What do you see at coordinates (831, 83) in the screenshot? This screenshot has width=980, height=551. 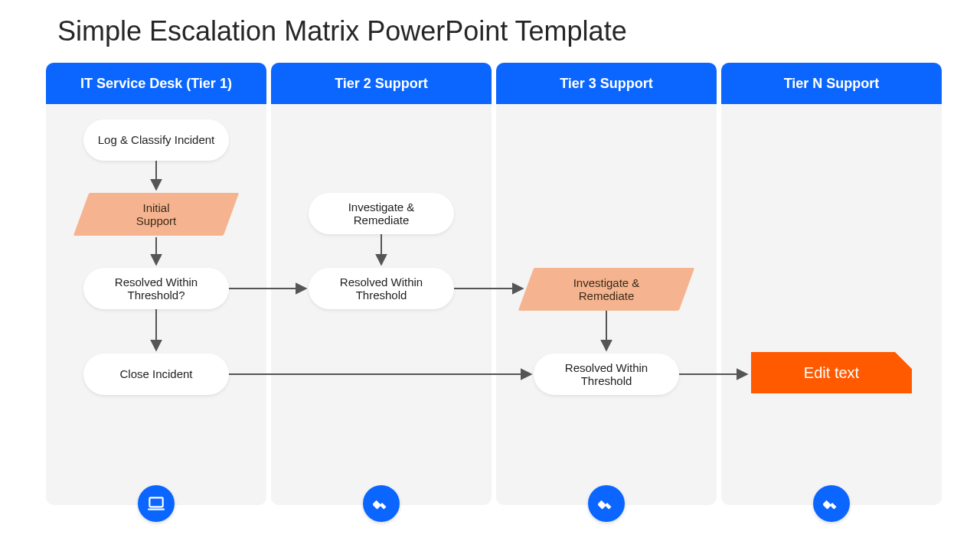 I see `column-tierN-header: Tier N Support` at bounding box center [831, 83].